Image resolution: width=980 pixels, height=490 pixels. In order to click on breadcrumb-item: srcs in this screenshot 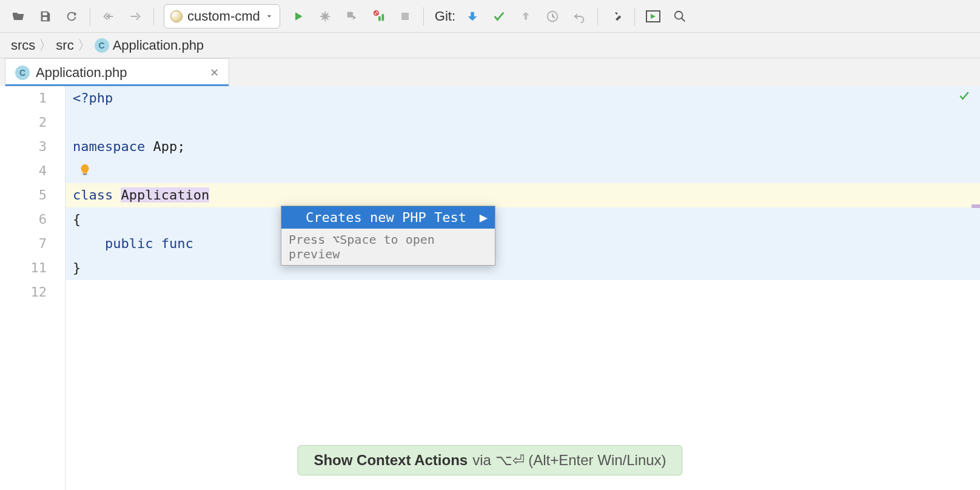, I will do `click(23, 45)`.